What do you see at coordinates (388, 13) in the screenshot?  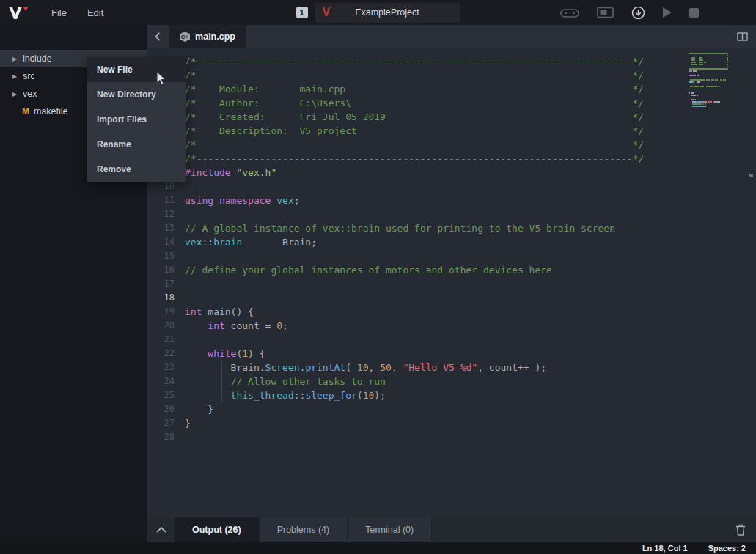 I see `project-name-button: V ExampleProject` at bounding box center [388, 13].